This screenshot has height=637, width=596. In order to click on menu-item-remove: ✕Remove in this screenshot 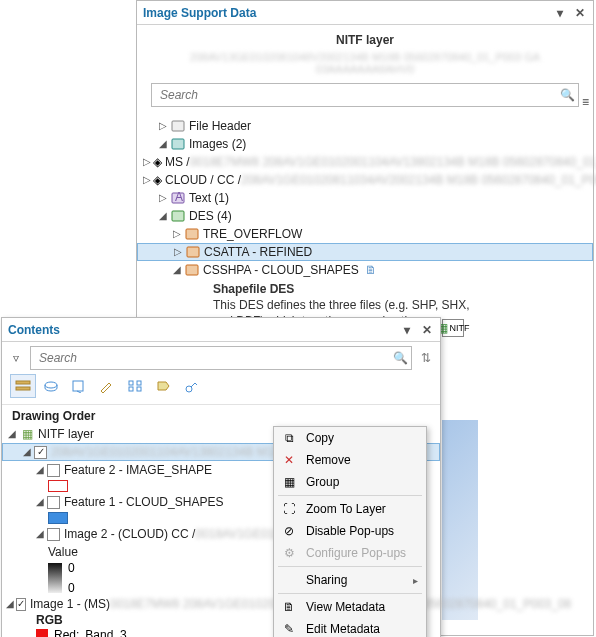, I will do `click(350, 460)`.